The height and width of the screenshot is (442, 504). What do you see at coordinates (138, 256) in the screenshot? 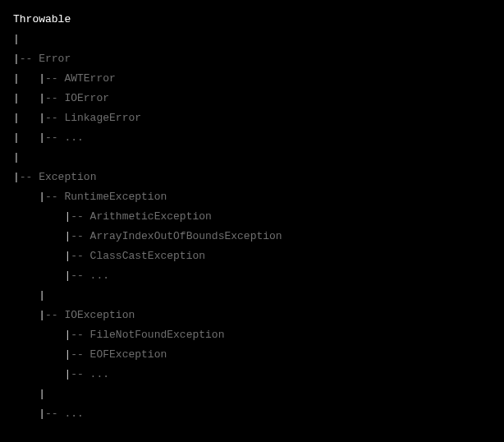
I see `tree-segment: -- ClassCastException` at bounding box center [138, 256].